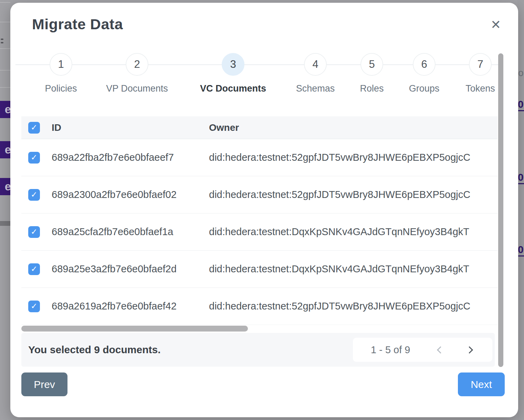 The height and width of the screenshot is (420, 524). What do you see at coordinates (130, 195) in the screenshot?
I see `row-id-cell: 689a2300a2fb7e6e0bfaef02` at bounding box center [130, 195].